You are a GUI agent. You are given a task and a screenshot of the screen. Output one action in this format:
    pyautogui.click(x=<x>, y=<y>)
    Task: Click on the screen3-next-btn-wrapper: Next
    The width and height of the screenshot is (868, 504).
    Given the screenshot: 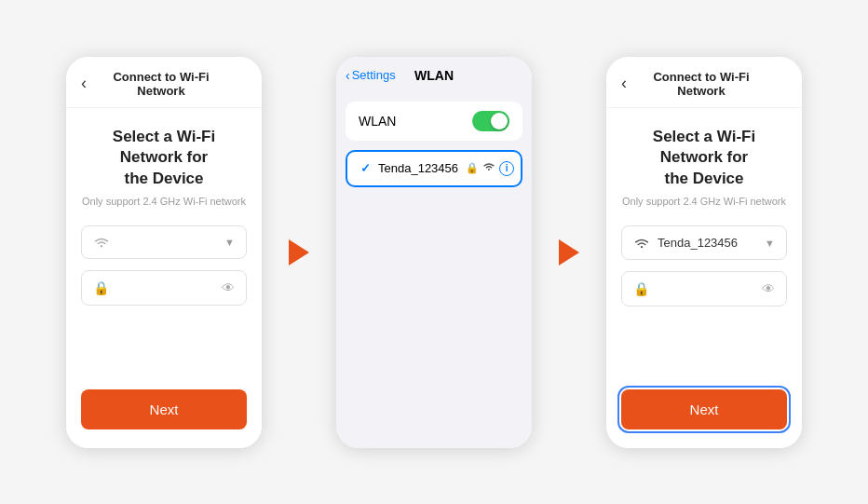 What is the action you would take?
    pyautogui.click(x=704, y=410)
    